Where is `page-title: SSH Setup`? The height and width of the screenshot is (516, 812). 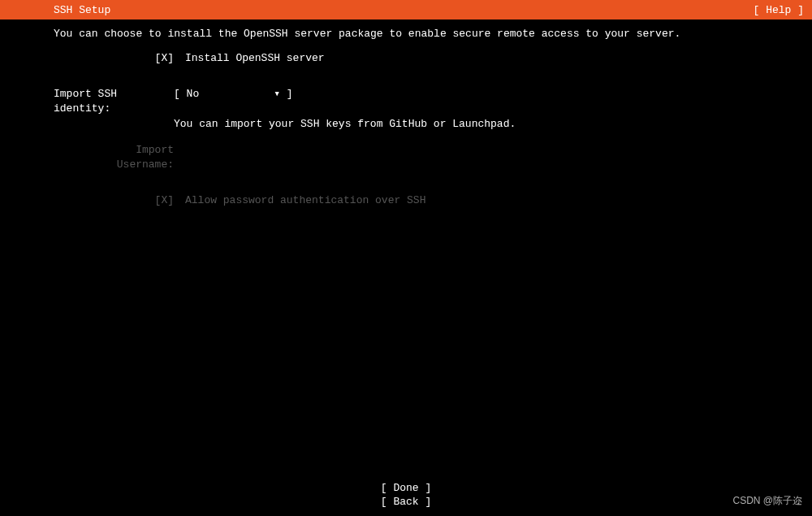
page-title: SSH Setup is located at coordinates (58, 10).